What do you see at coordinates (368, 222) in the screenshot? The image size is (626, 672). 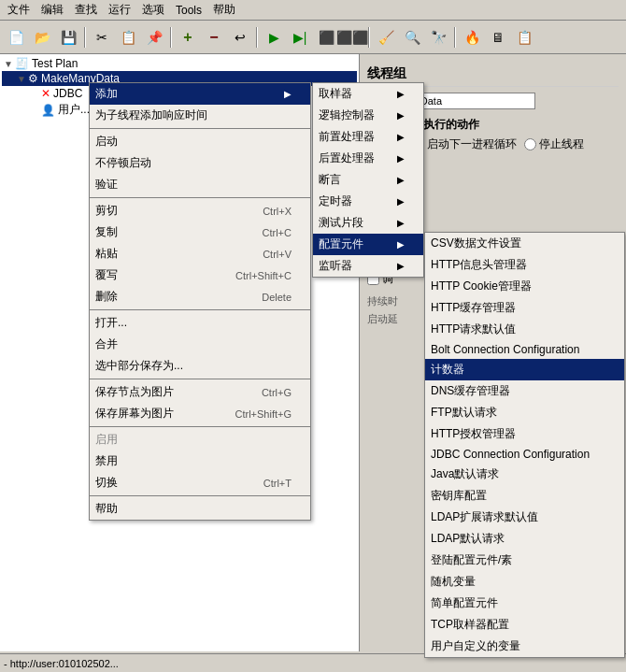 I see `sub2-fragment: 测试片段 ▶` at bounding box center [368, 222].